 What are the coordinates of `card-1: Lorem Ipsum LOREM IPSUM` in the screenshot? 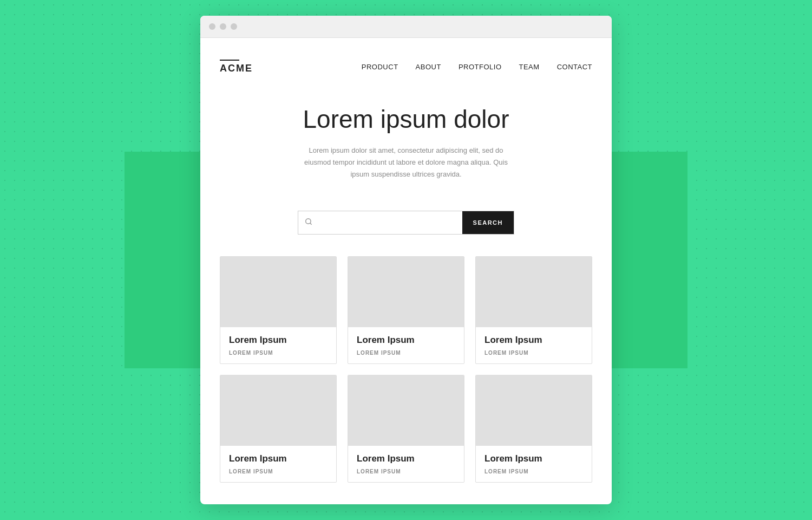 It's located at (278, 310).